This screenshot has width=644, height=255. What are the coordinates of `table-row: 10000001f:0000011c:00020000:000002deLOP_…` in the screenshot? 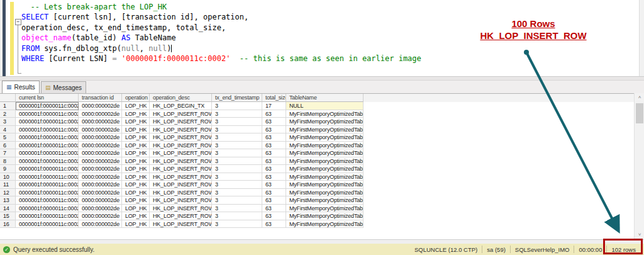 It's located at (317, 106).